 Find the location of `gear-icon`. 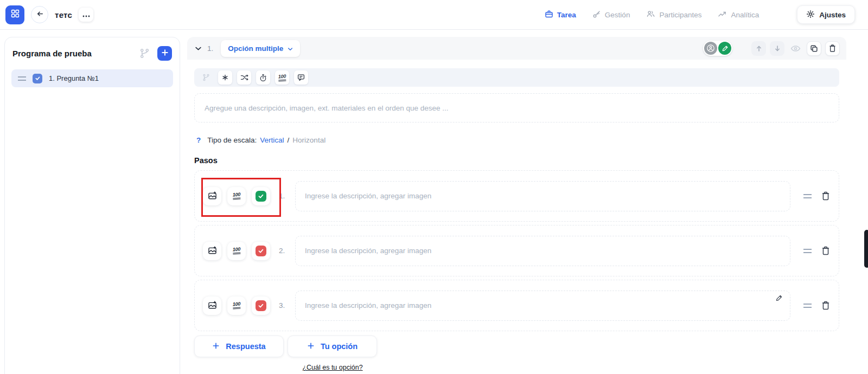

gear-icon is located at coordinates (810, 15).